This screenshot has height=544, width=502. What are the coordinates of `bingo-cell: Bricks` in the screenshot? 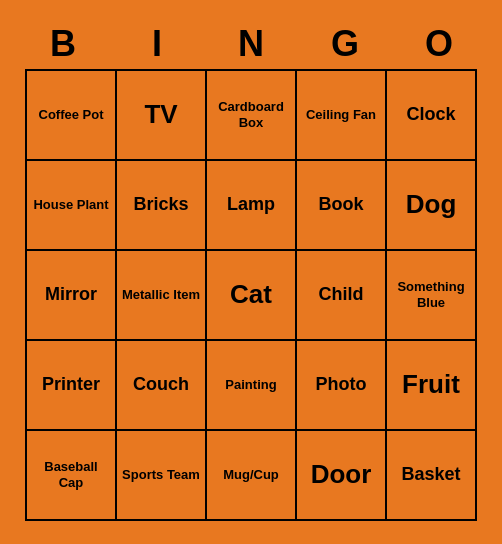 It's located at (161, 205).